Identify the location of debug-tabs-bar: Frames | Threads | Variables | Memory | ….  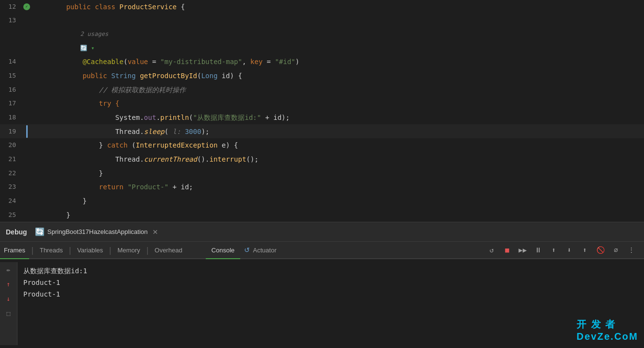
(322, 250).